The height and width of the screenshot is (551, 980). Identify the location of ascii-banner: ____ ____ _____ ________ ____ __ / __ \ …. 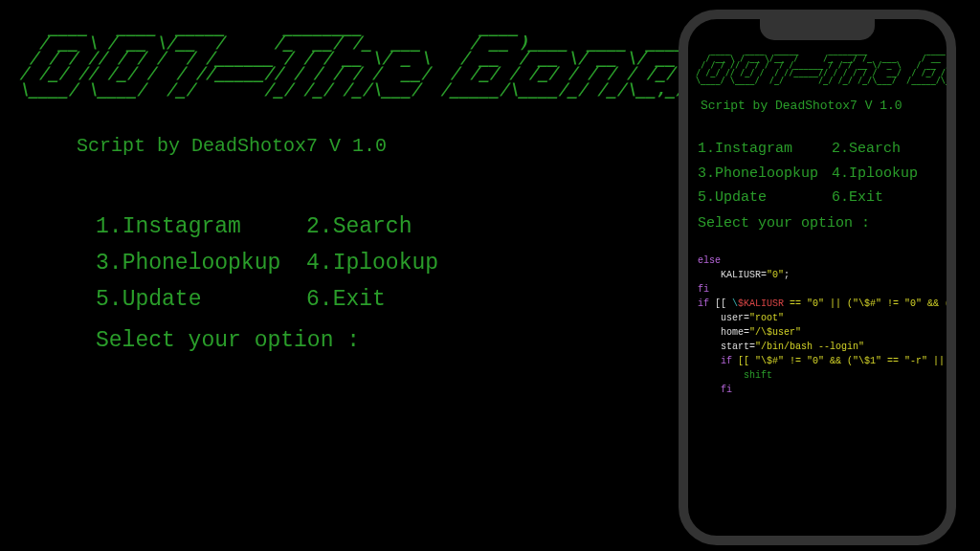
(345, 57).